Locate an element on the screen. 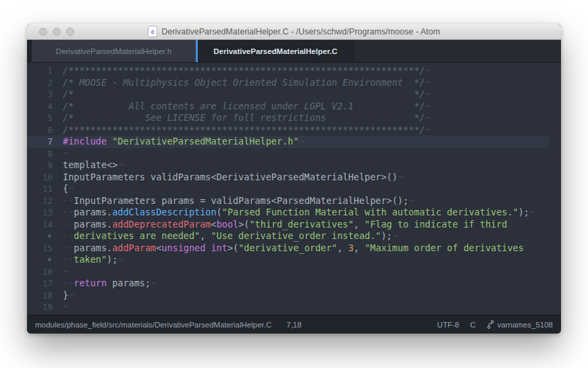 The image size is (588, 368). code-row: 3/* */¬ is located at coordinates (294, 95).